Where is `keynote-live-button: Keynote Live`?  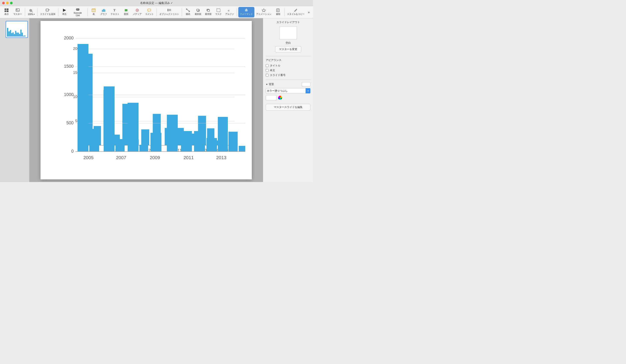
keynote-live-button: Keynote Live is located at coordinates (78, 12).